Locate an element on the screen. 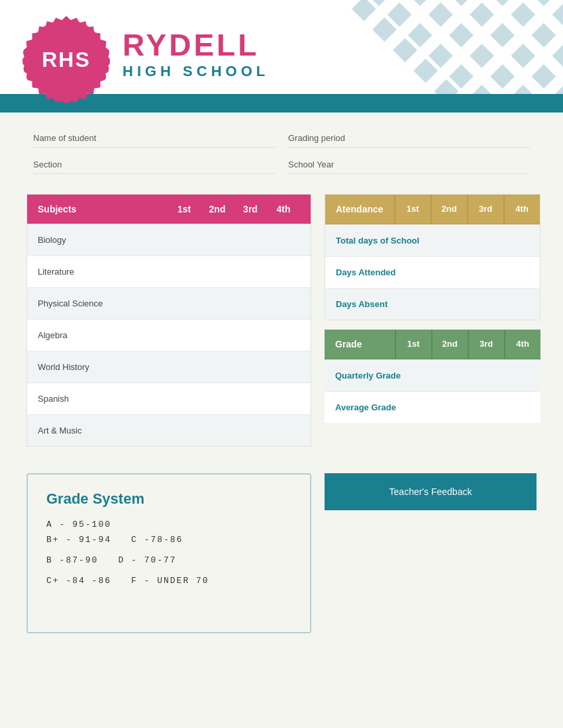 This screenshot has height=728, width=563. att-col2: 2nd is located at coordinates (449, 209).